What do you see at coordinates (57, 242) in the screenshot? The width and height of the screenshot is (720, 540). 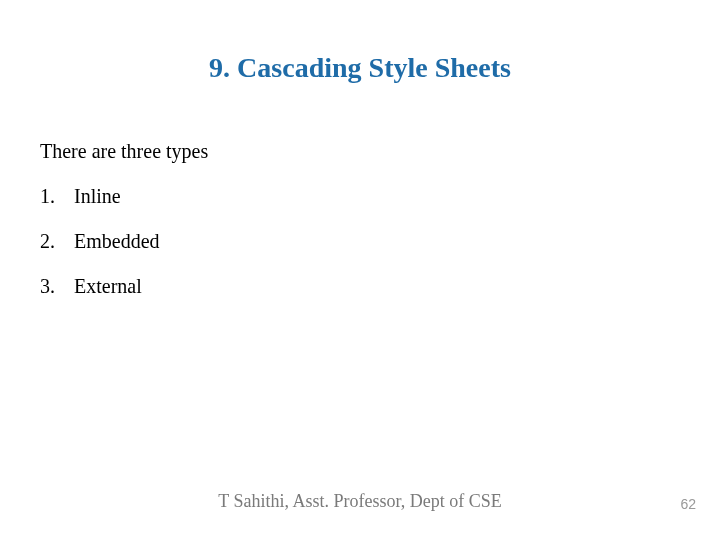 I see `list-number: 2.` at bounding box center [57, 242].